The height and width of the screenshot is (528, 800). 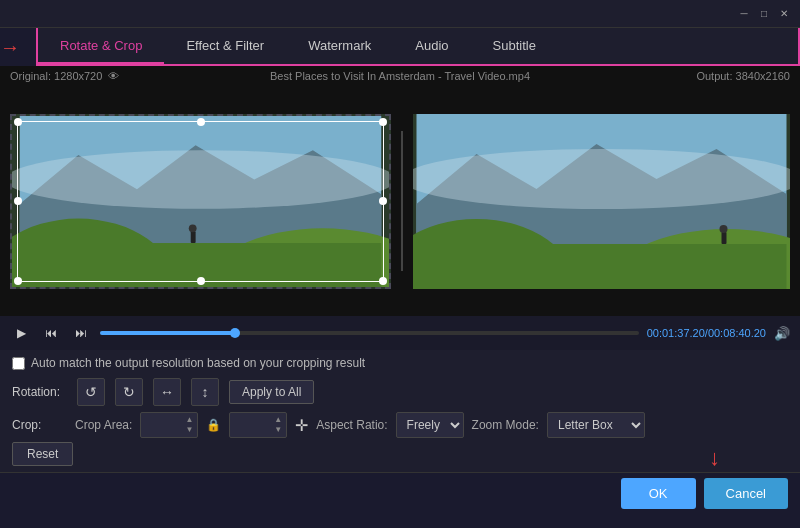 What do you see at coordinates (430, 425) in the screenshot?
I see `aspect-ratio-select: Freely 16:9 4:3 1:1` at bounding box center [430, 425].